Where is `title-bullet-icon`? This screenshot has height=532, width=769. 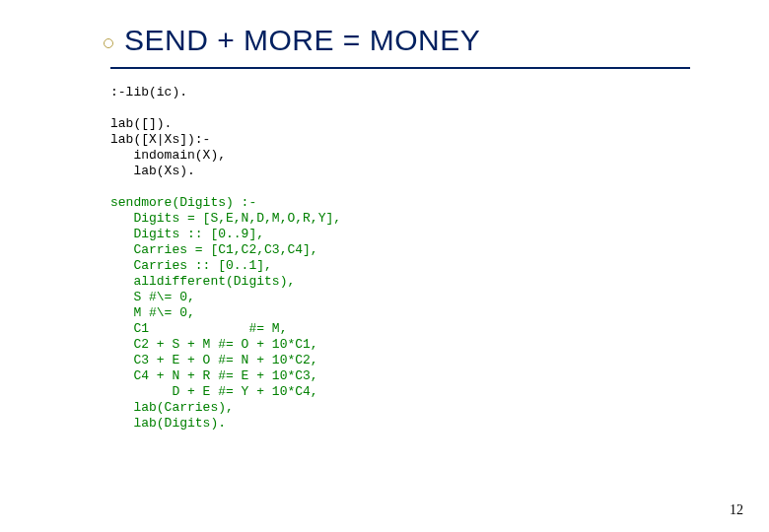
title-bullet-icon is located at coordinates (108, 43).